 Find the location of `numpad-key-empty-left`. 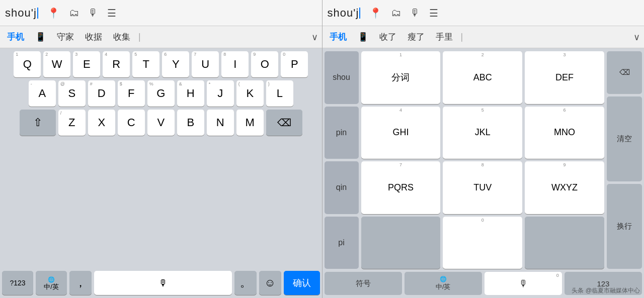

numpad-key-empty-left is located at coordinates (401, 243).